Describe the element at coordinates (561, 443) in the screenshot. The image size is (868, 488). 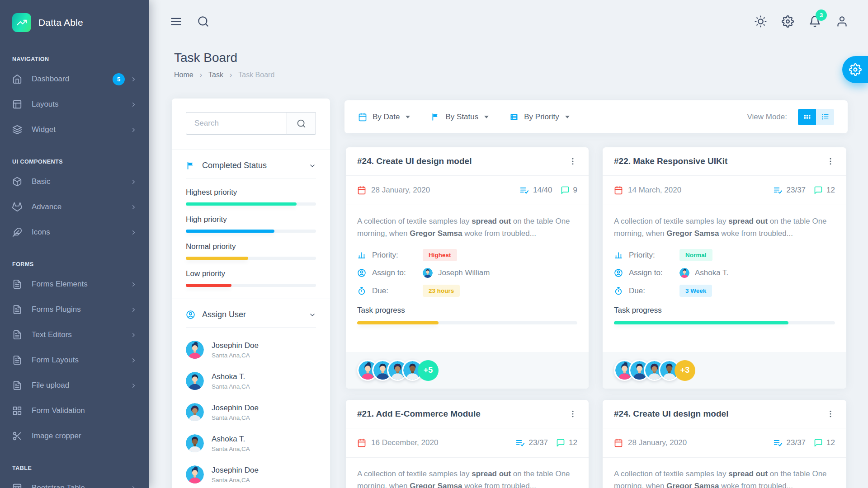
I see `comment-icon` at that location.